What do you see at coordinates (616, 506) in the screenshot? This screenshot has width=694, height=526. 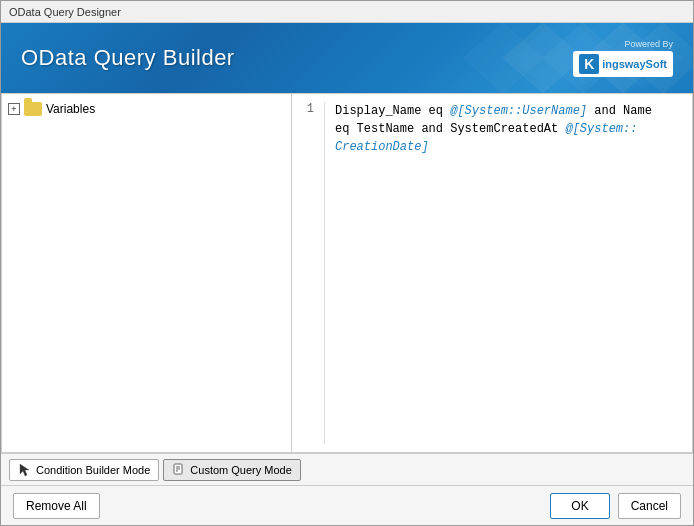 I see `footer-action-buttons: OK Cancel` at bounding box center [616, 506].